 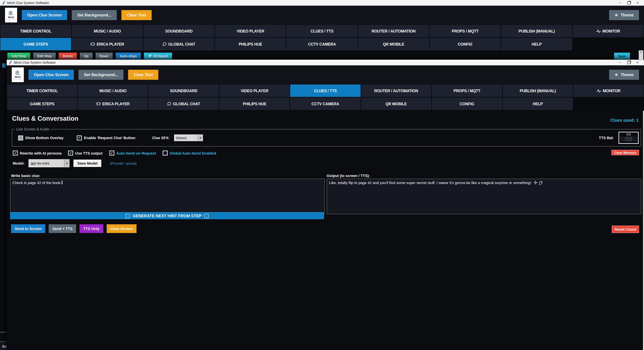 What do you see at coordinates (168, 196) in the screenshot?
I see `write-clue-textarea: Check in page 42 of the book.` at bounding box center [168, 196].